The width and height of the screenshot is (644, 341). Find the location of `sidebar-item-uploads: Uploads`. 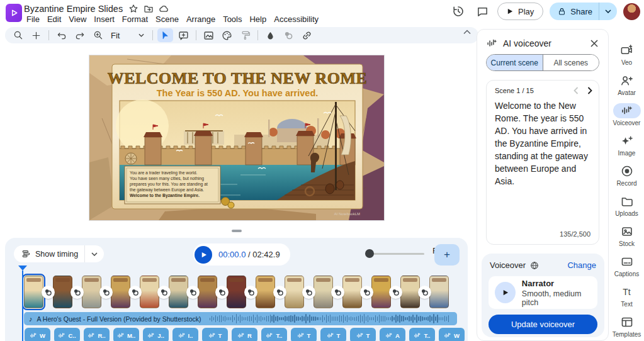

sidebar-item-uploads: Uploads is located at coordinates (627, 205).